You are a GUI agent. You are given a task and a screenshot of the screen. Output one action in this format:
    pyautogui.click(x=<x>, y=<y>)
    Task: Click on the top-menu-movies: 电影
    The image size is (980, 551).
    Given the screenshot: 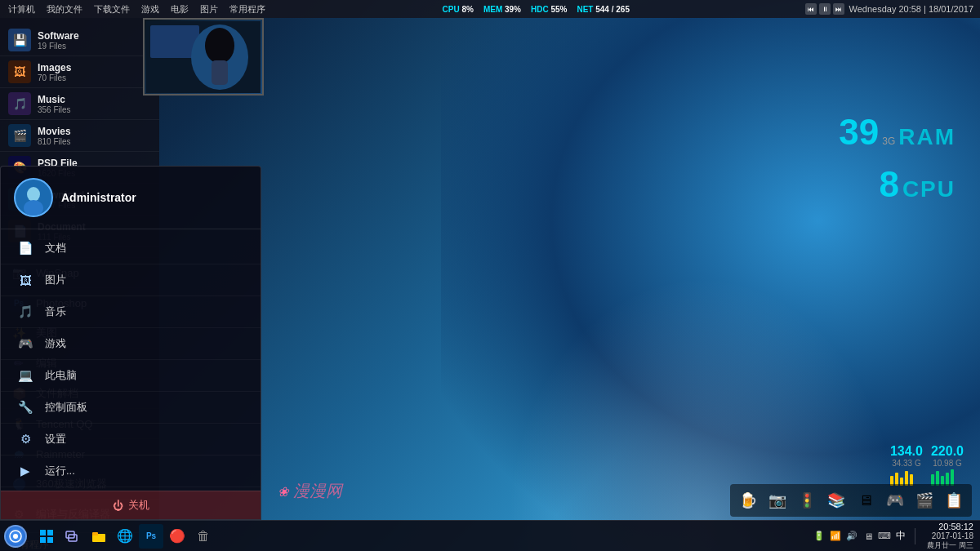 What is the action you would take?
    pyautogui.click(x=180, y=10)
    